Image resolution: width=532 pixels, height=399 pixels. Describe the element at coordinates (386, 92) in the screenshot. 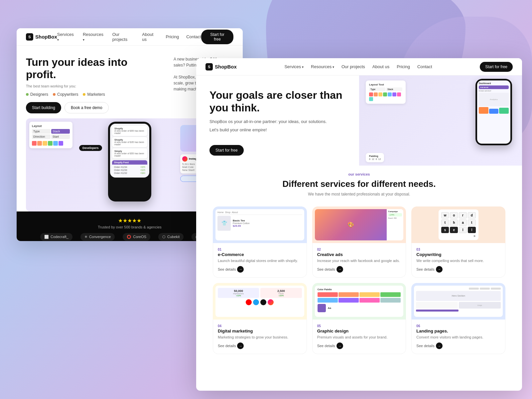

I see `ui-float-card: Layout Tool Type Stack` at that location.